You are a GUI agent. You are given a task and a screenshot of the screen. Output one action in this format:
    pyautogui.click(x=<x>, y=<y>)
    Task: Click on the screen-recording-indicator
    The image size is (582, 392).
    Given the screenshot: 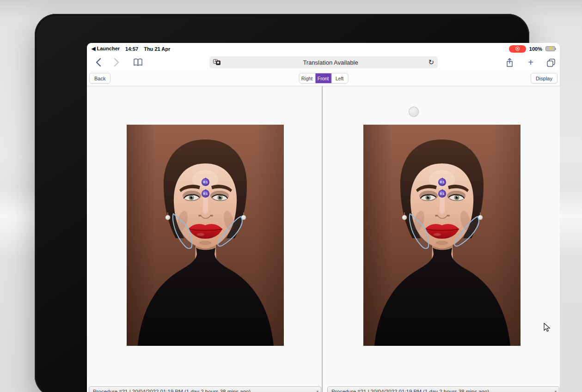 What is the action you would take?
    pyautogui.click(x=518, y=49)
    